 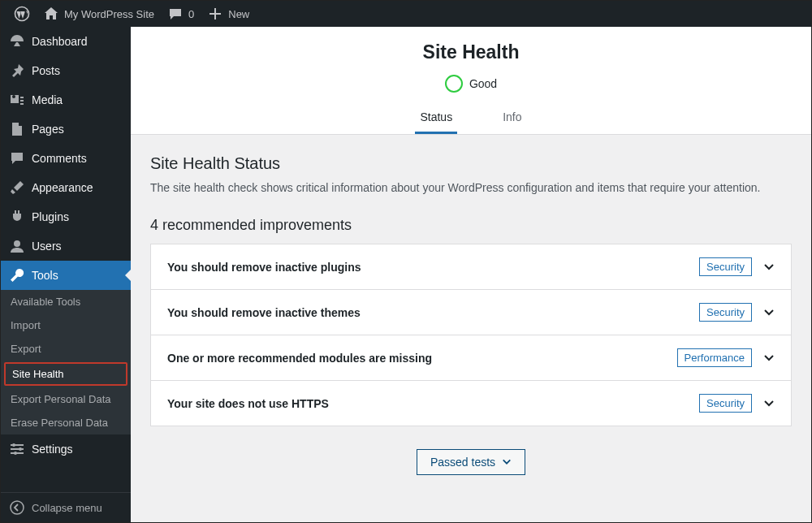 What do you see at coordinates (47, 100) in the screenshot?
I see `sidebar-media-label: Media` at bounding box center [47, 100].